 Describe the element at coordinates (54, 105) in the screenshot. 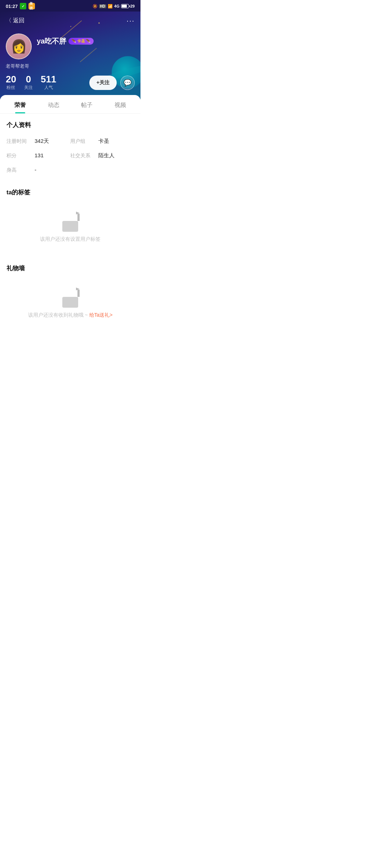

I see `tab-moments-label: 动态` at that location.